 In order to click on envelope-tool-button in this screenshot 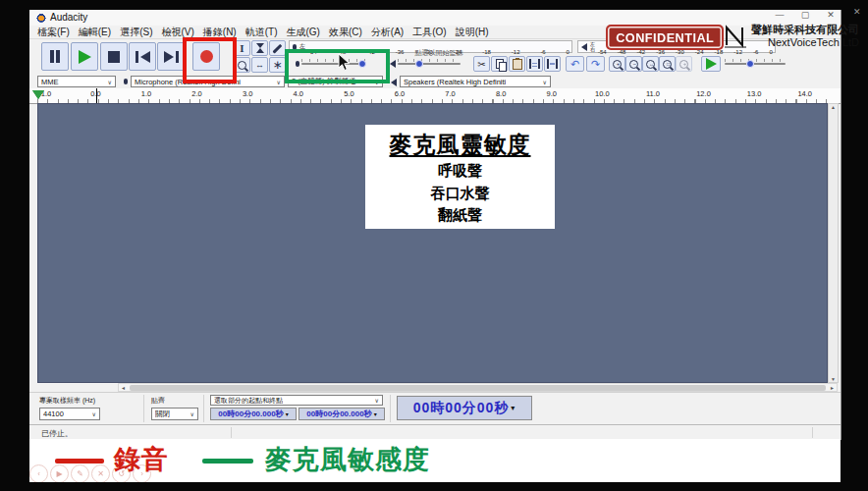, I will do `click(259, 48)`.